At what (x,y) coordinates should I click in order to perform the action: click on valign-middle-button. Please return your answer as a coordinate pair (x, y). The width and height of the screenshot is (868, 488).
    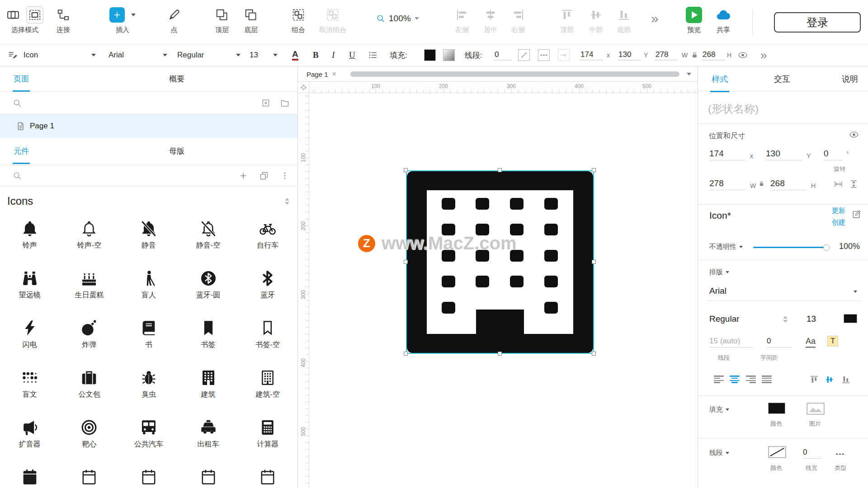
    Looking at the image, I should click on (830, 380).